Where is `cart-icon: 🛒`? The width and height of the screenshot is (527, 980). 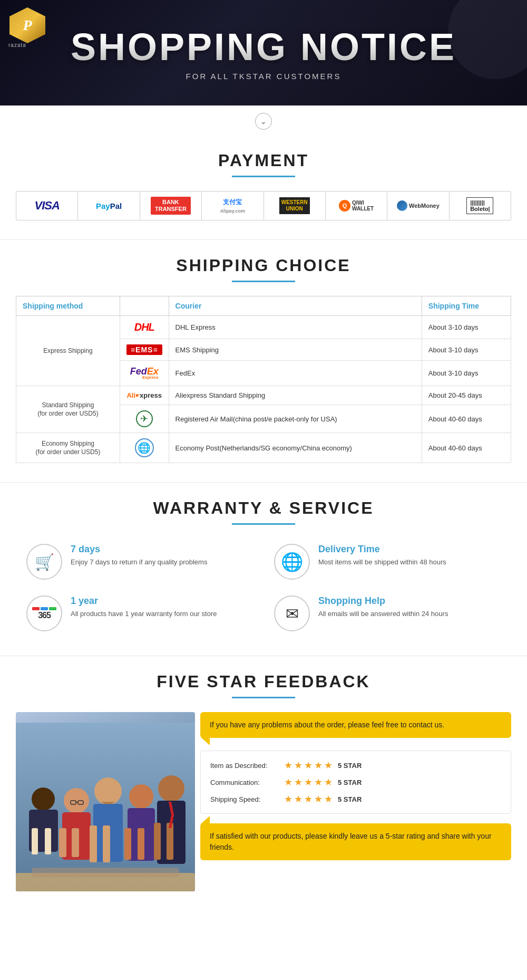
cart-icon: 🛒 is located at coordinates (44, 562).